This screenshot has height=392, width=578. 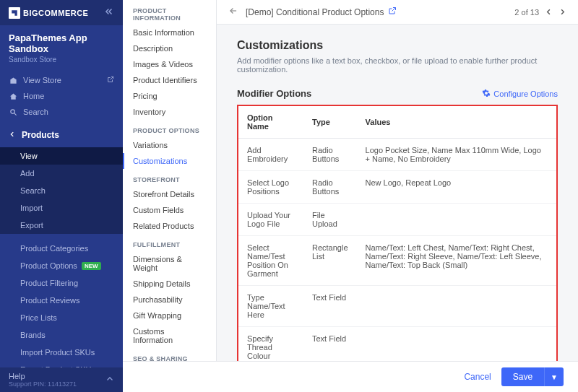 I want to click on sidebar-sub-view: View, so click(x=61, y=156).